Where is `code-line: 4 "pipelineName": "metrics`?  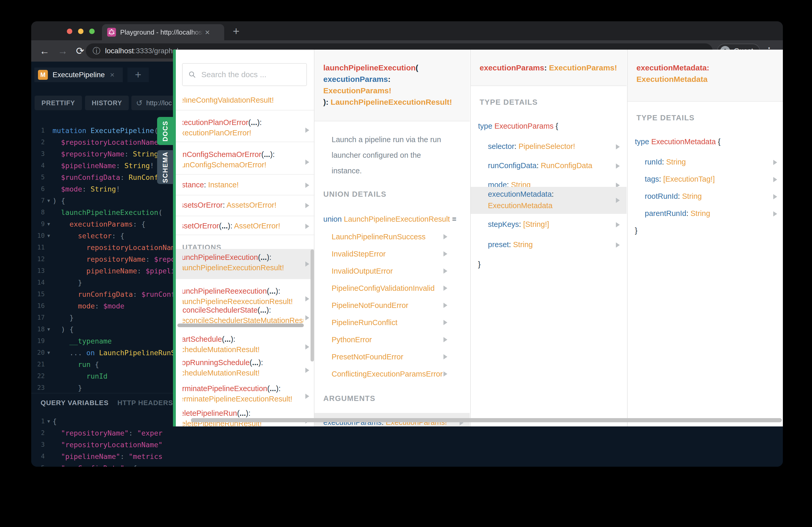 code-line: 4 "pipelineName": "metrics is located at coordinates (104, 456).